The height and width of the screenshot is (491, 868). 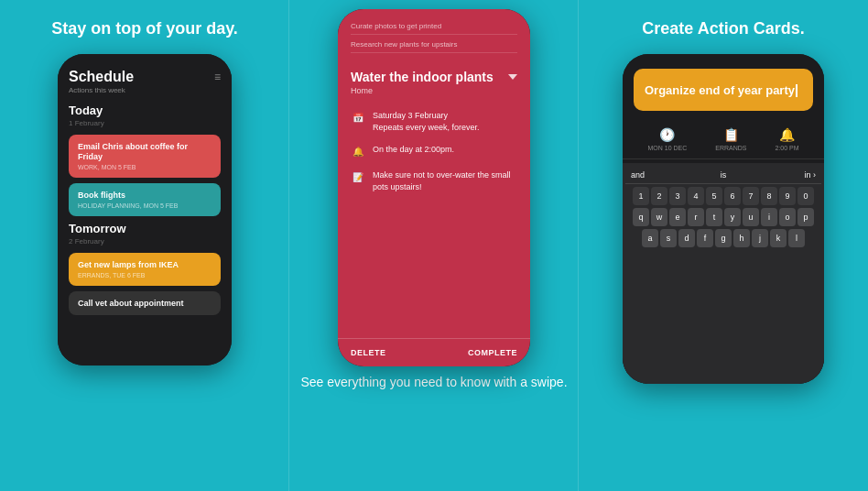 I want to click on key-t: t, so click(x=714, y=217).